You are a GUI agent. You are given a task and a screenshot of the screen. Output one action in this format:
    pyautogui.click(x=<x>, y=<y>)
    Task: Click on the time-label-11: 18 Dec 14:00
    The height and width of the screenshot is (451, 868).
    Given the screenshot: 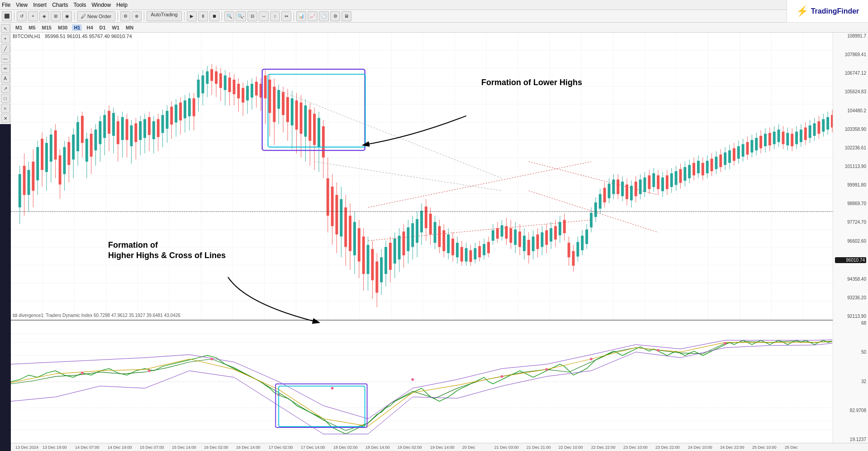 What is the action you would take?
    pyautogui.click(x=378, y=447)
    